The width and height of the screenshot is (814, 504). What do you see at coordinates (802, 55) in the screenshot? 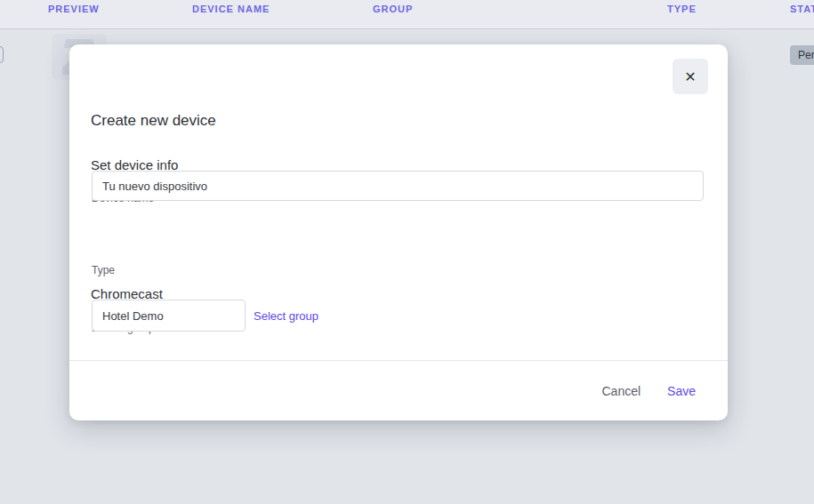
I see `status-badge: Pending` at bounding box center [802, 55].